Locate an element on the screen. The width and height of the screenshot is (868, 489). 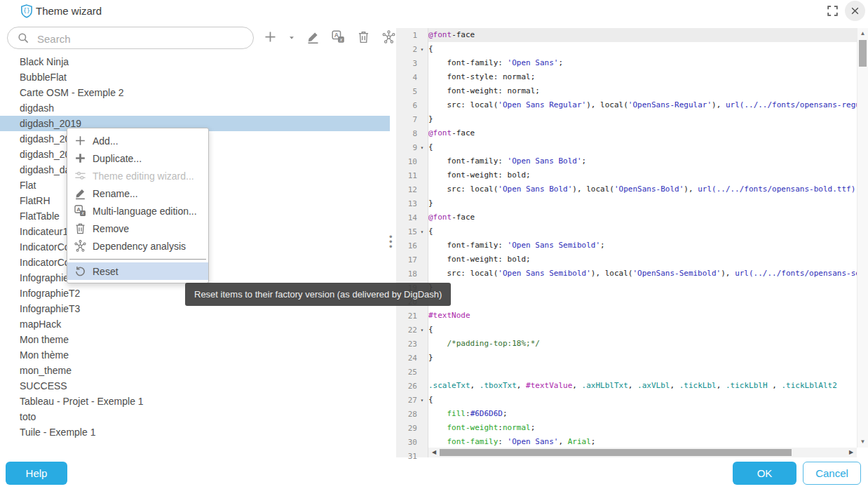
code-line: font-style: normal; is located at coordinates (642, 77).